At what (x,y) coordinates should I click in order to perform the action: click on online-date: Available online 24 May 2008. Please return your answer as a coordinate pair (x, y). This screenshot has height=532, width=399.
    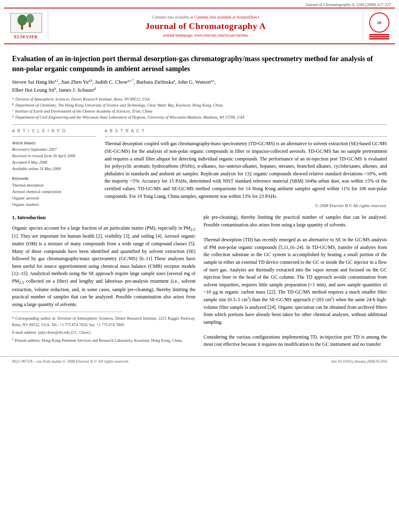
    Looking at the image, I should click on (54, 169).